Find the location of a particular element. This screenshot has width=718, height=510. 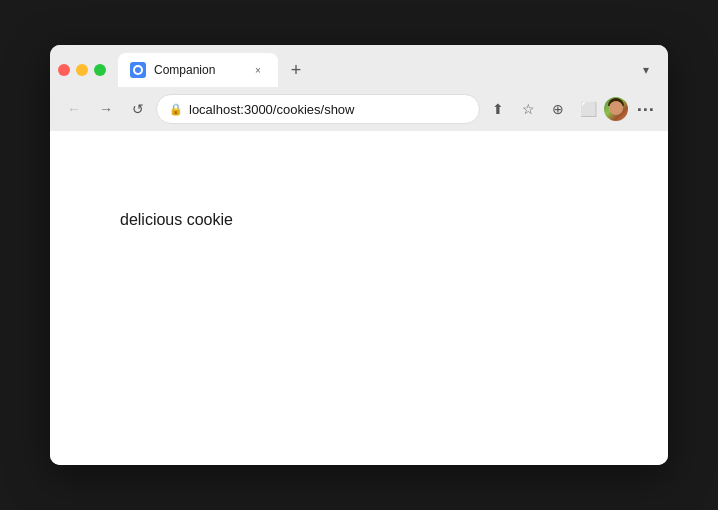

window-controls is located at coordinates (82, 70).